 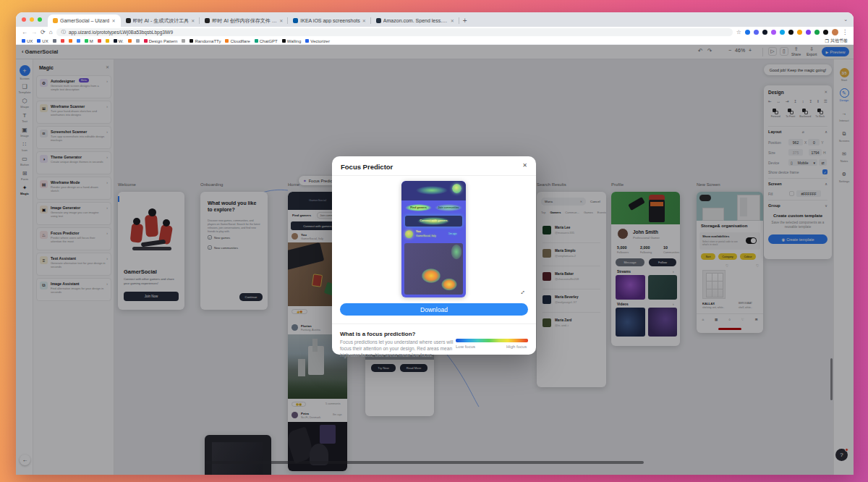 I want to click on forward-icon: →, so click(x=34, y=32).